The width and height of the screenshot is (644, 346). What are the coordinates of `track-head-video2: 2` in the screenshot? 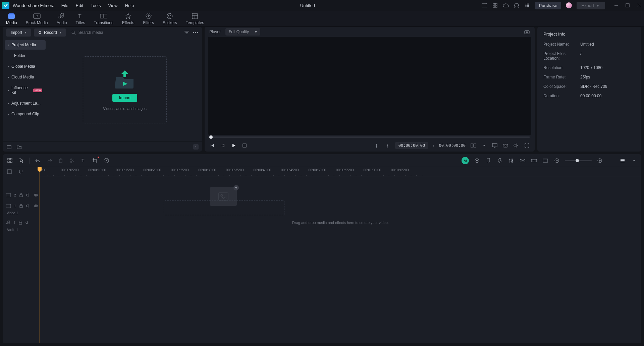 It's located at (21, 195).